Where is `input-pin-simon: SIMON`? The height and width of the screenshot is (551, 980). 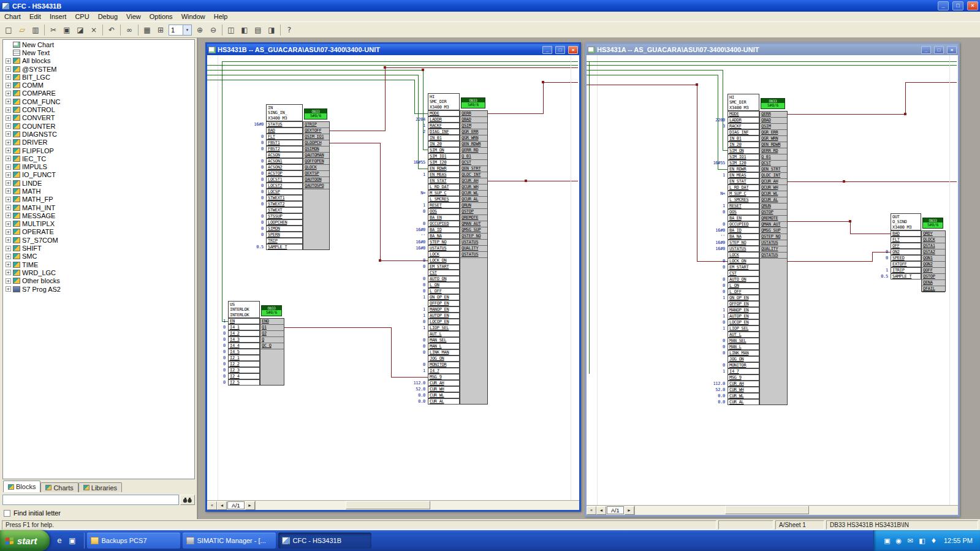
input-pin-simon: SIMON is located at coordinates (284, 229).